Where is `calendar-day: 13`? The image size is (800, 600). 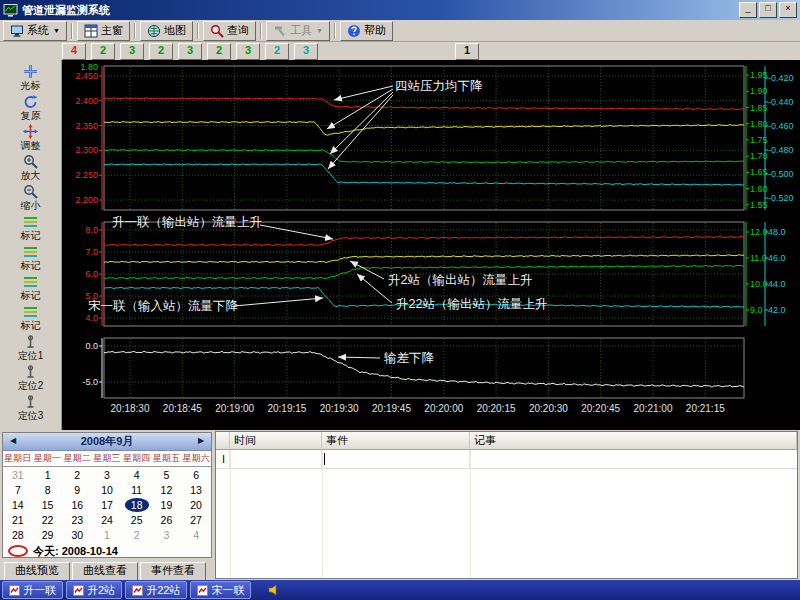
calendar-day: 13 is located at coordinates (196, 490).